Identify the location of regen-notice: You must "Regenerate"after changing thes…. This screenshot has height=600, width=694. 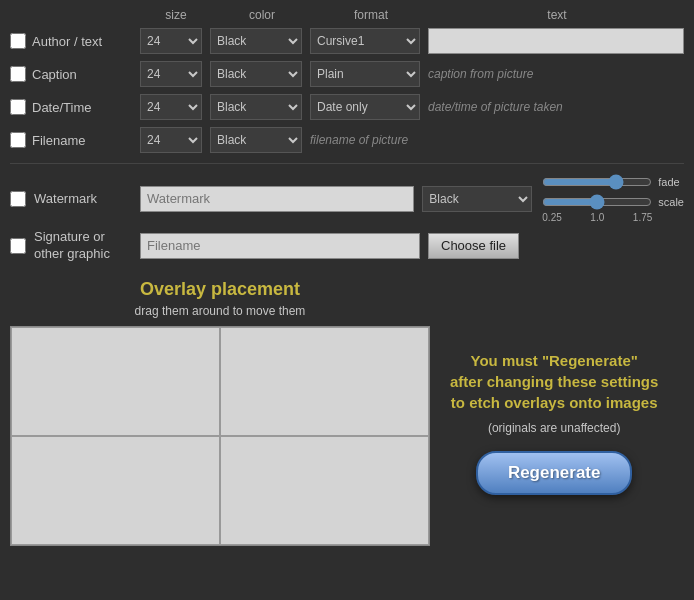
(554, 382).